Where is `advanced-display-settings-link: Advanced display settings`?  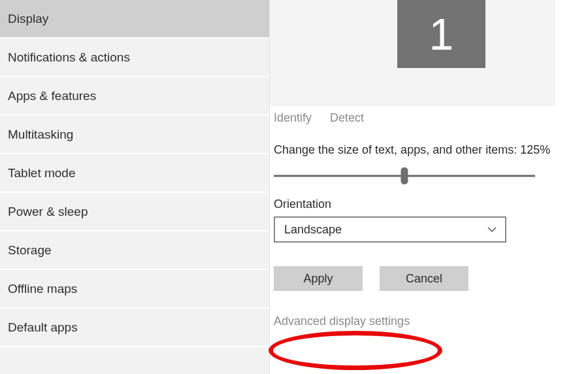
advanced-display-settings-link: Advanced display settings is located at coordinates (342, 321).